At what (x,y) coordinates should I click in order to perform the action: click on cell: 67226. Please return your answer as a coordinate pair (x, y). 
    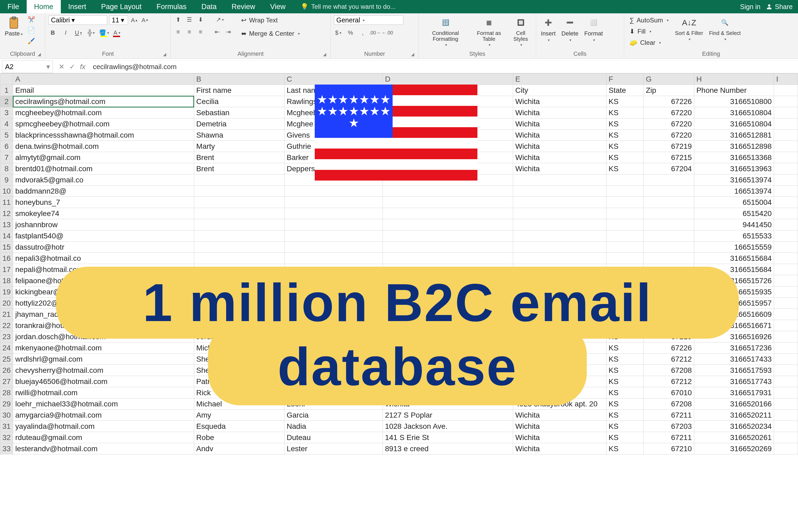
    Looking at the image, I should click on (669, 102).